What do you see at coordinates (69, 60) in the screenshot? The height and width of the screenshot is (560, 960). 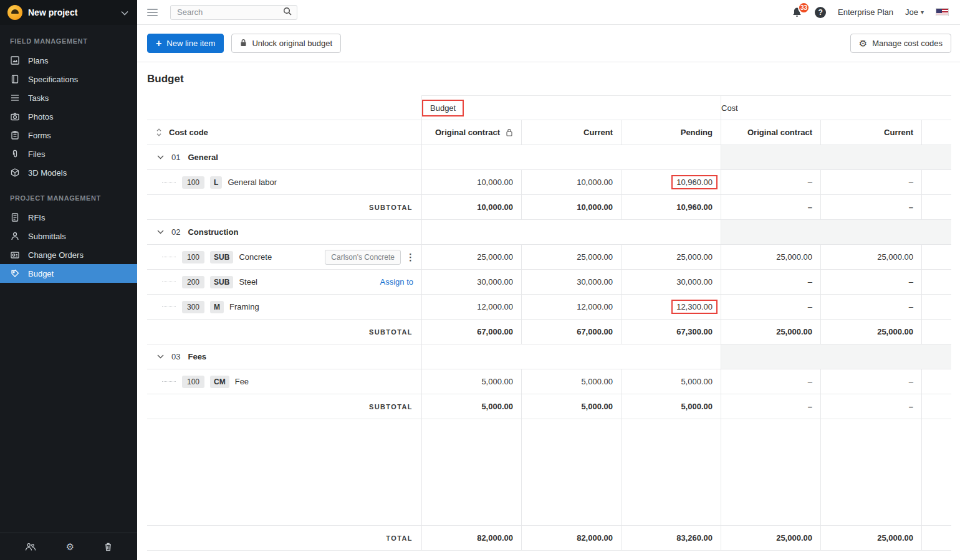 I see `sidebar-item-plans: Plans` at bounding box center [69, 60].